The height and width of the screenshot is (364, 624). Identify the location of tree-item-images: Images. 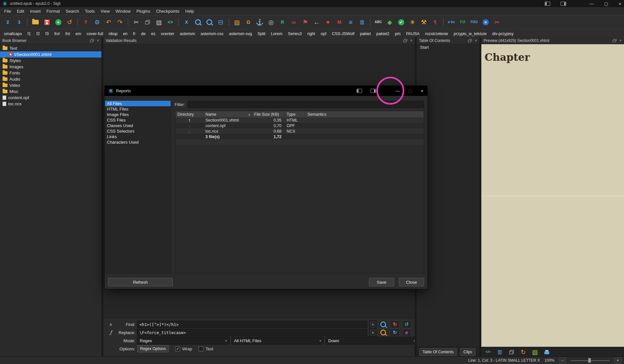
(51, 67).